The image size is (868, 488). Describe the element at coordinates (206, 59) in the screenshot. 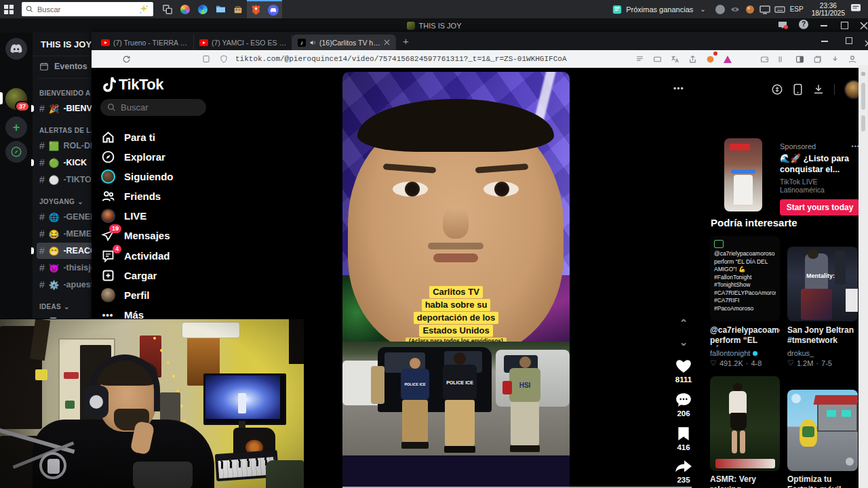

I see `bookmark-bar-icon` at that location.